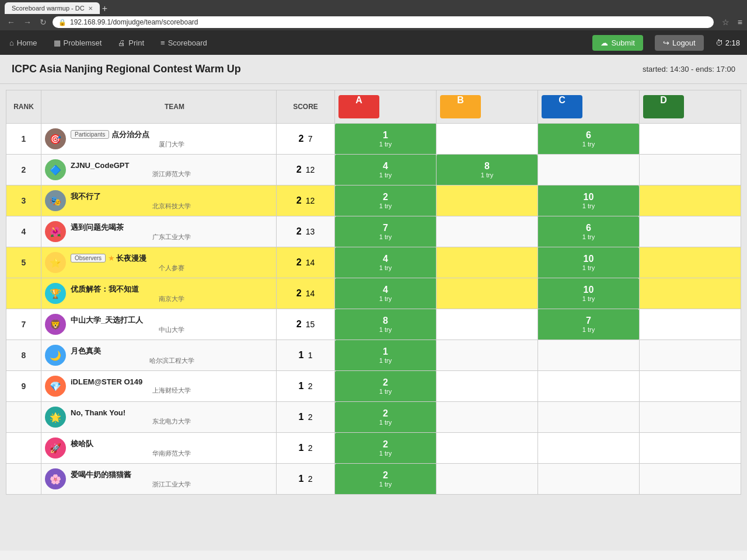 The width and height of the screenshot is (747, 560). What do you see at coordinates (666, 43) in the screenshot?
I see `logout-icon: ↪` at bounding box center [666, 43].